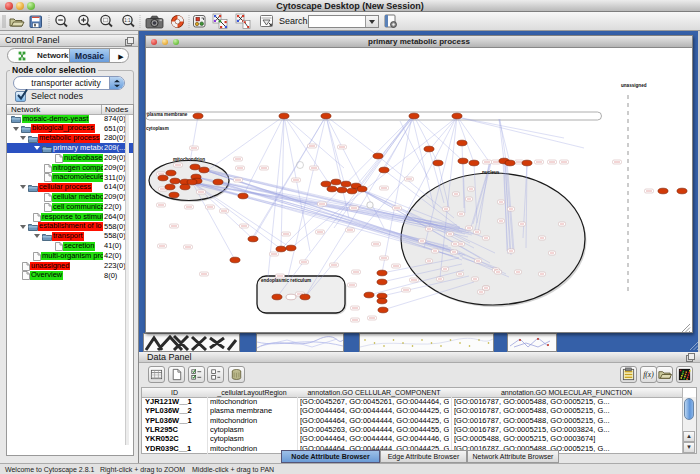 This screenshot has height=474, width=700. I want to click on svg-text: f(x), so click(648, 374).